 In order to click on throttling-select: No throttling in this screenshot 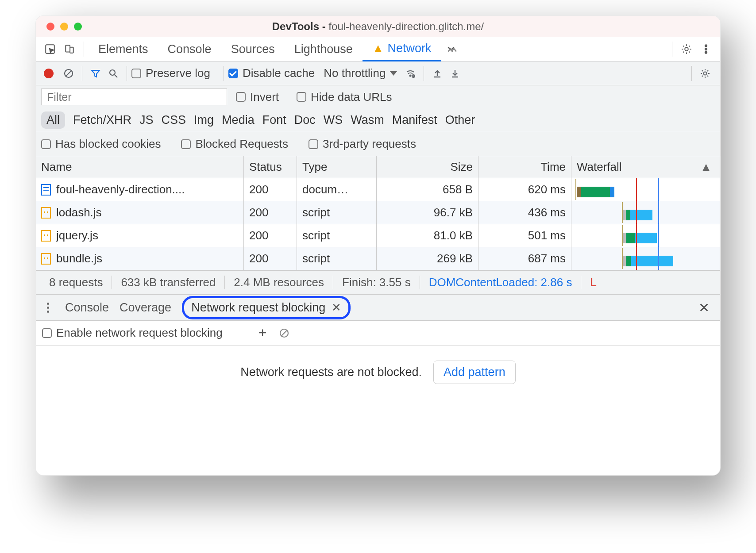, I will do `click(360, 73)`.